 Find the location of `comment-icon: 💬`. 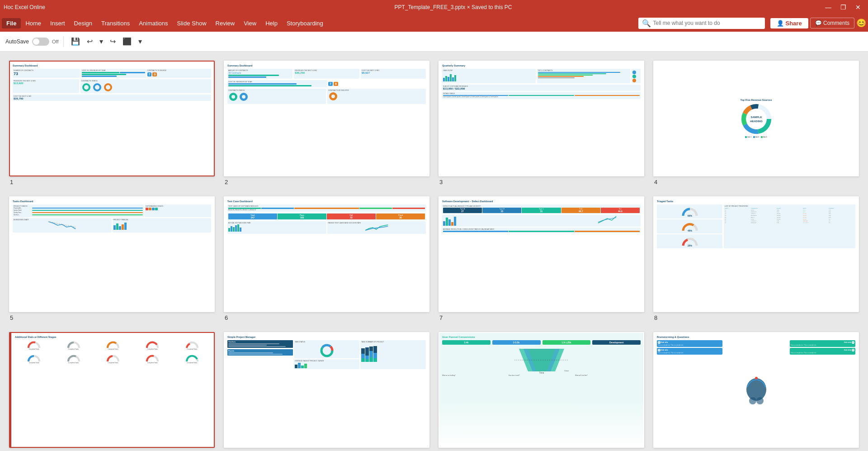

comment-icon: 💬 is located at coordinates (818, 23).